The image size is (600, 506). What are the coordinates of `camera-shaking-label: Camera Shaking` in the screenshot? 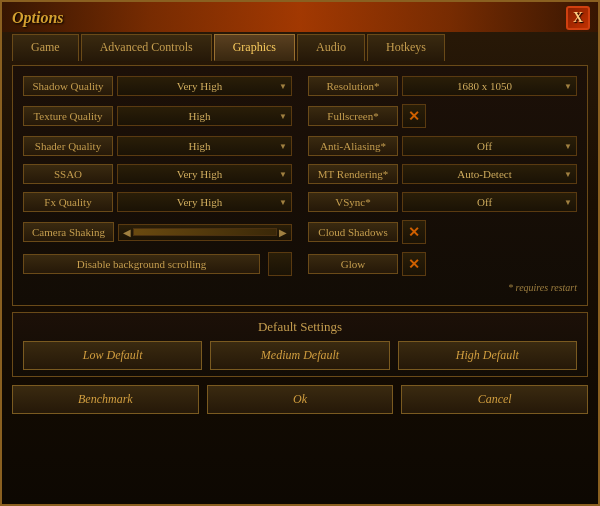 It's located at (68, 232).